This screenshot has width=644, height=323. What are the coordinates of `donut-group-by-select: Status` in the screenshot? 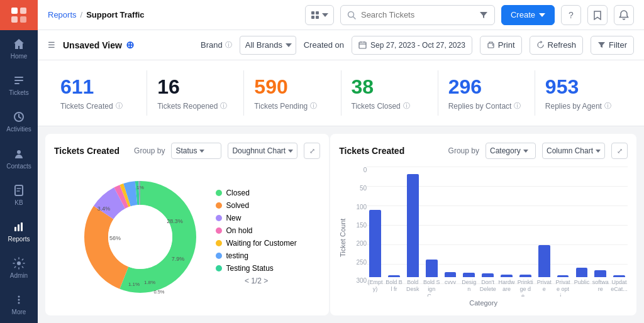 It's located at (196, 151).